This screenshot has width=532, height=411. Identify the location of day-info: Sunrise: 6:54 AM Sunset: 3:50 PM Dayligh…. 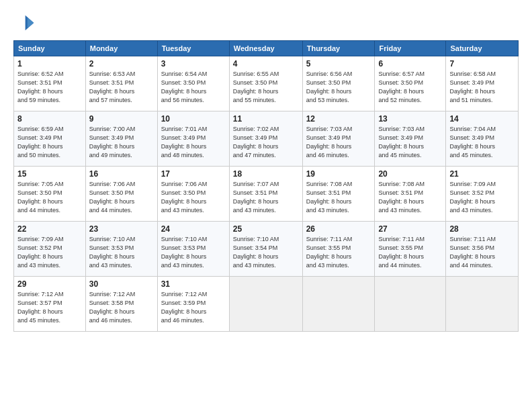
(193, 87).